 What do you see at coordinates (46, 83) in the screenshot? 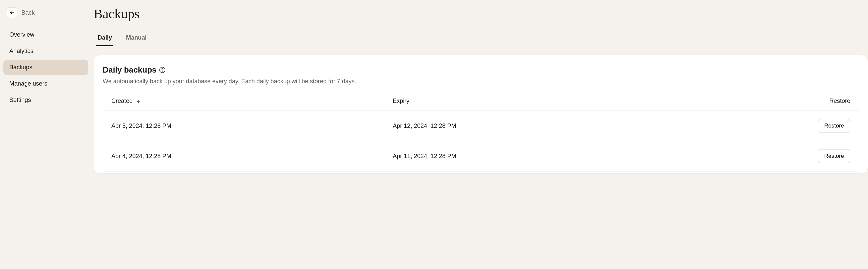
I see `nav-item-manage-users: Manage users` at bounding box center [46, 83].